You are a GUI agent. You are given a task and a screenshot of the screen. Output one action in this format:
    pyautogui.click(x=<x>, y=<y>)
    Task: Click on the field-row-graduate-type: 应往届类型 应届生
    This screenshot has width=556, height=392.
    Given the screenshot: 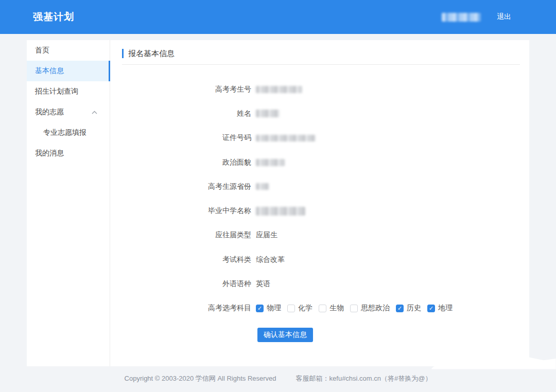 What is the action you would take?
    pyautogui.click(x=320, y=236)
    